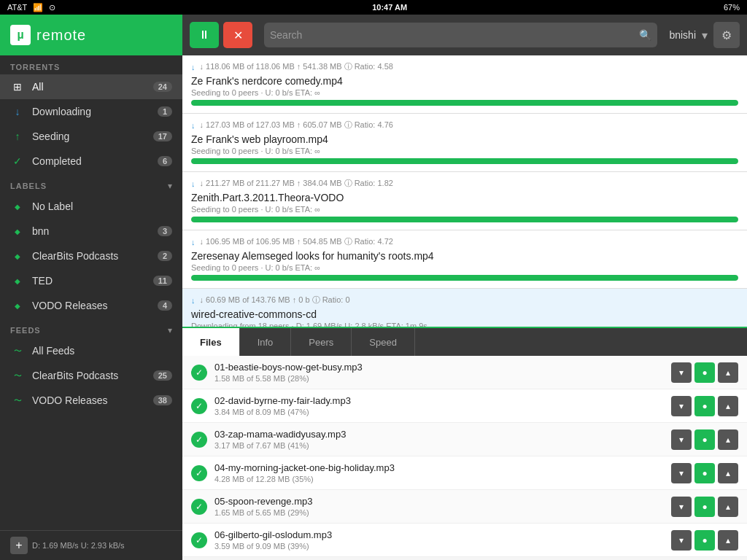  I want to click on torrent-status: Seeding to 0 peers · U: 0 b/s ETA: ∞, so click(465, 268).